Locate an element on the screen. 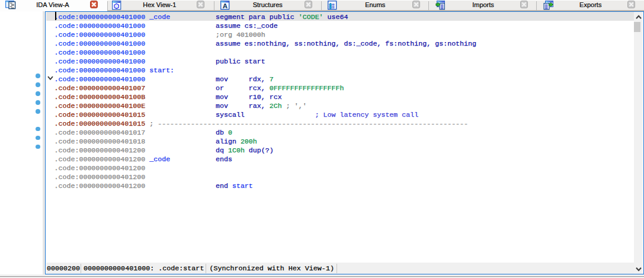 This screenshot has width=644, height=278. svg-text: A is located at coordinates (225, 5).